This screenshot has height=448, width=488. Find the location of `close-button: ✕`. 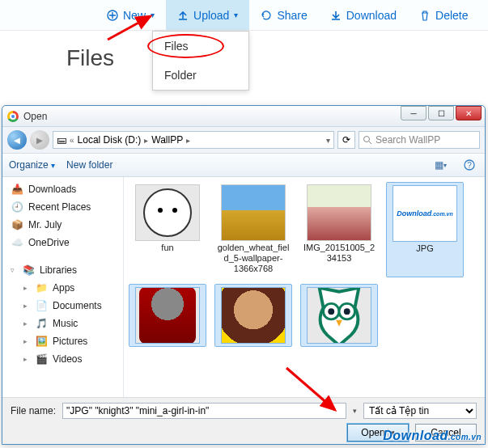

close-button: ✕ is located at coordinates (469, 113).